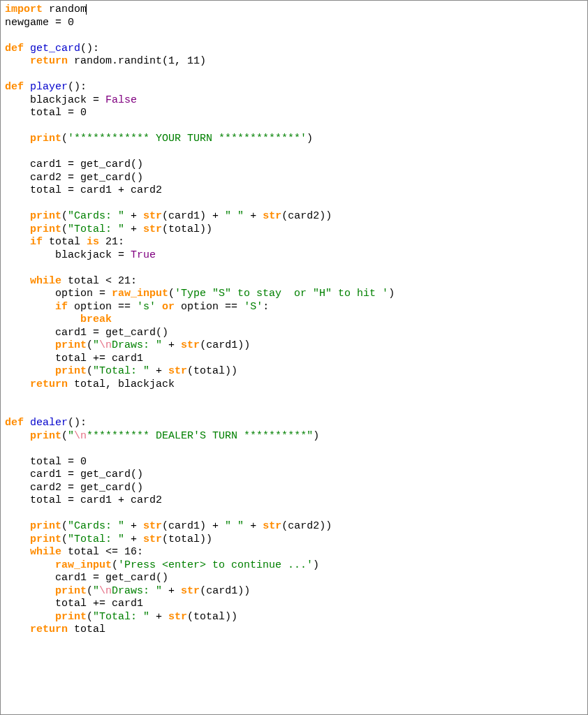  I want to click on code-line: while total < 21:, so click(294, 282).